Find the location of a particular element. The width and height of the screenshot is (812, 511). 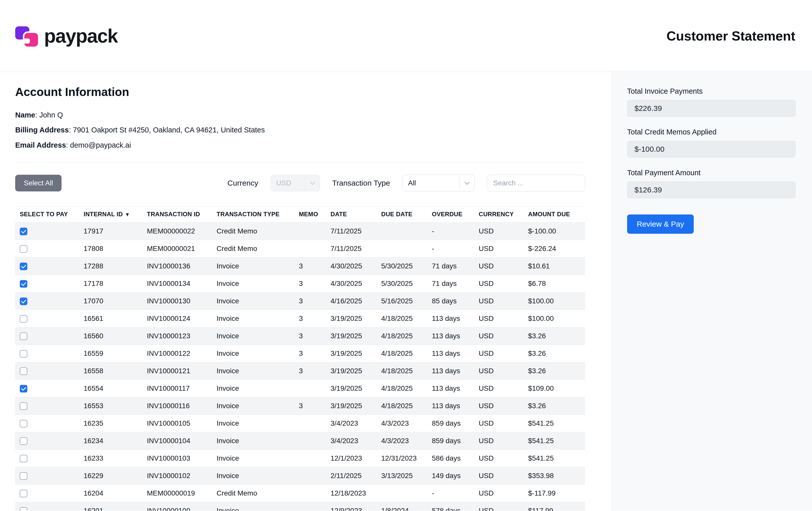

column-header-due-date: DUE DATE is located at coordinates (401, 214).